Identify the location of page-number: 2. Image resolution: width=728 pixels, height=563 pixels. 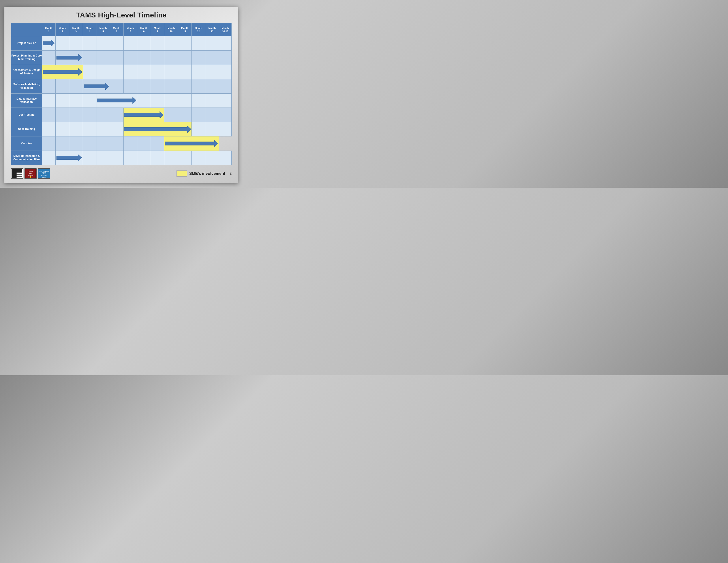
(231, 173).